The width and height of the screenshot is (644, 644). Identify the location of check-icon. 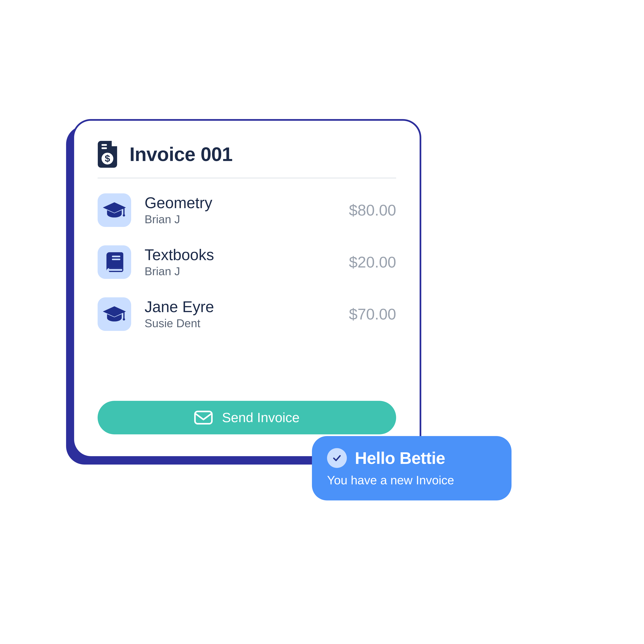
(337, 458).